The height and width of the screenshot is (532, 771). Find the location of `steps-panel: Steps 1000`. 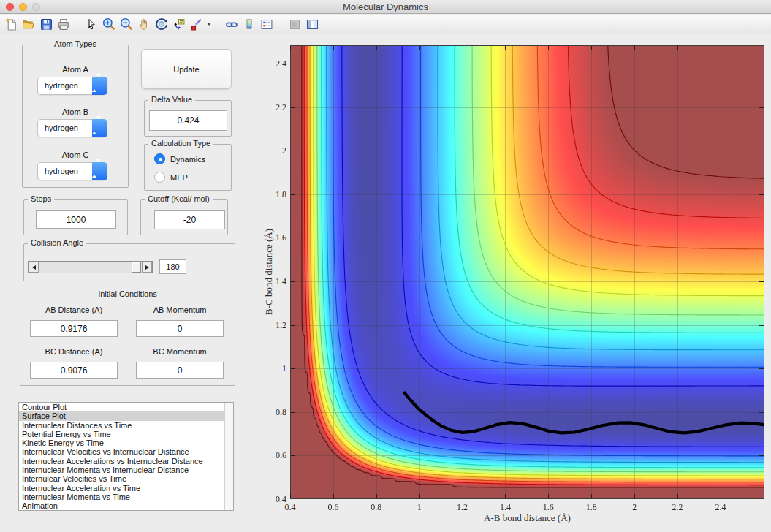

steps-panel: Steps 1000 is located at coordinates (76, 218).